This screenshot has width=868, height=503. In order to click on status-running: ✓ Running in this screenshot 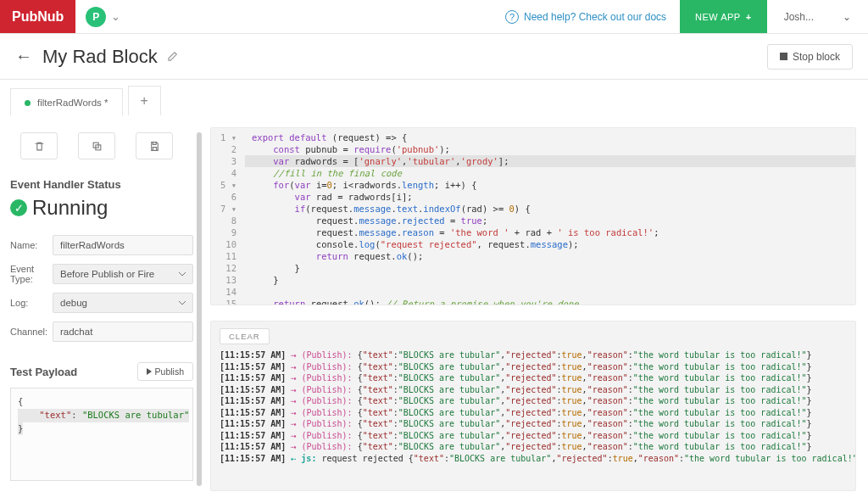, I will do `click(102, 208)`.